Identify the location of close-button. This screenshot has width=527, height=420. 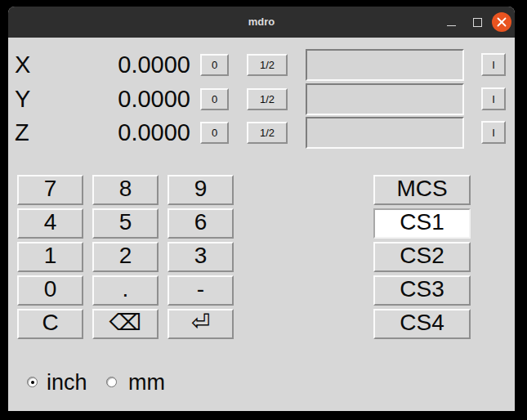
(502, 22).